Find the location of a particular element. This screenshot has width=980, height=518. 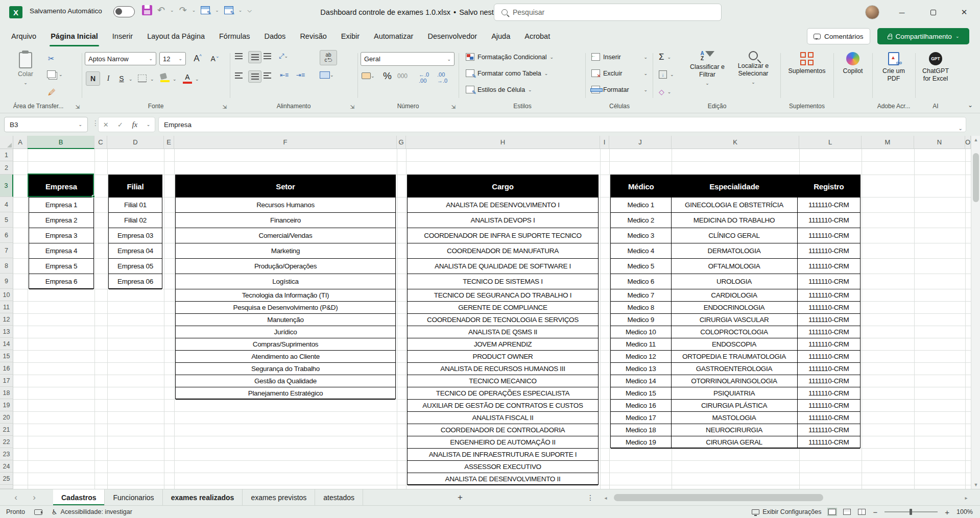

row-header-24: 24 is located at coordinates (7, 466).